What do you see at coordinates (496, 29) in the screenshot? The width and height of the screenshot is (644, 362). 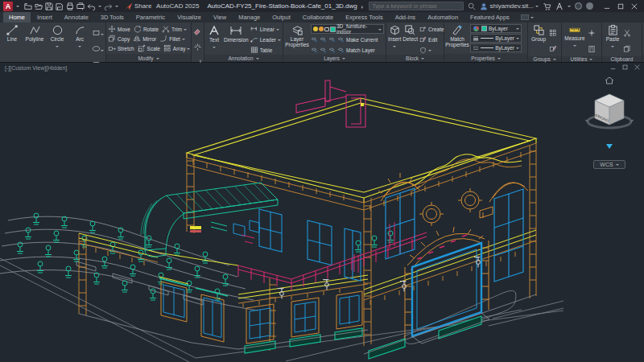 I see `color-dropdown: ByLayer` at bounding box center [496, 29].